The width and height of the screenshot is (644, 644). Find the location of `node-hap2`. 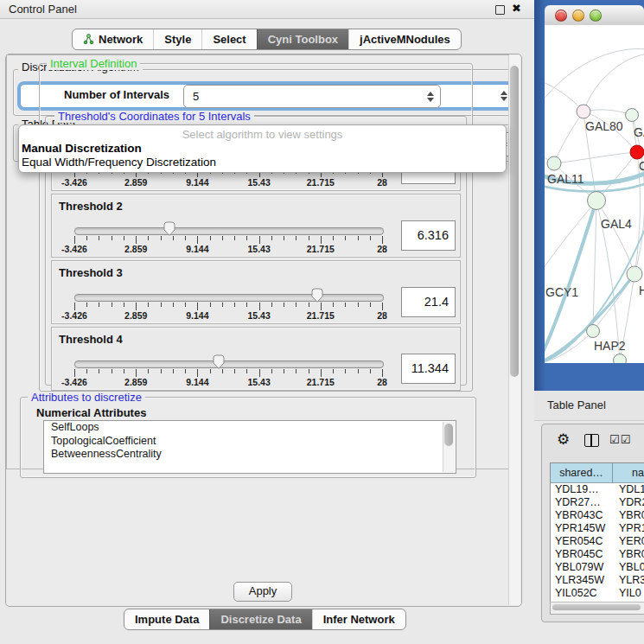

node-hap2 is located at coordinates (593, 332).